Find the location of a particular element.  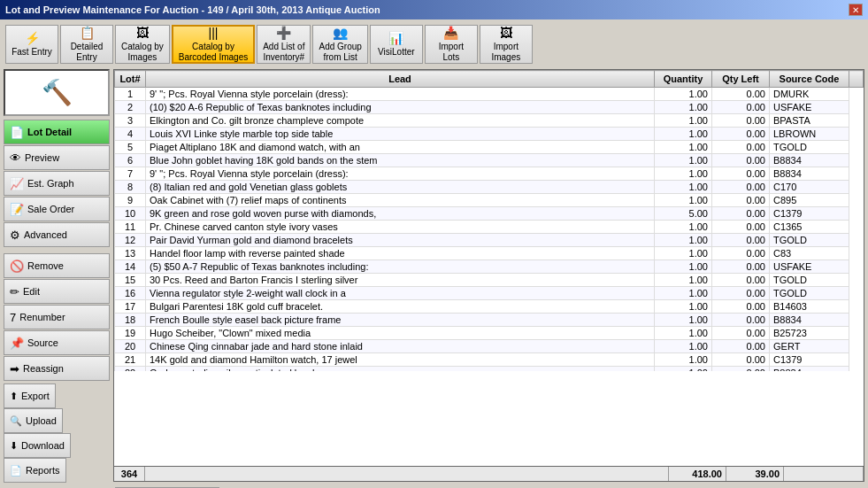

import-images-toolbar-button: 🖼ImportImages is located at coordinates (506, 44).